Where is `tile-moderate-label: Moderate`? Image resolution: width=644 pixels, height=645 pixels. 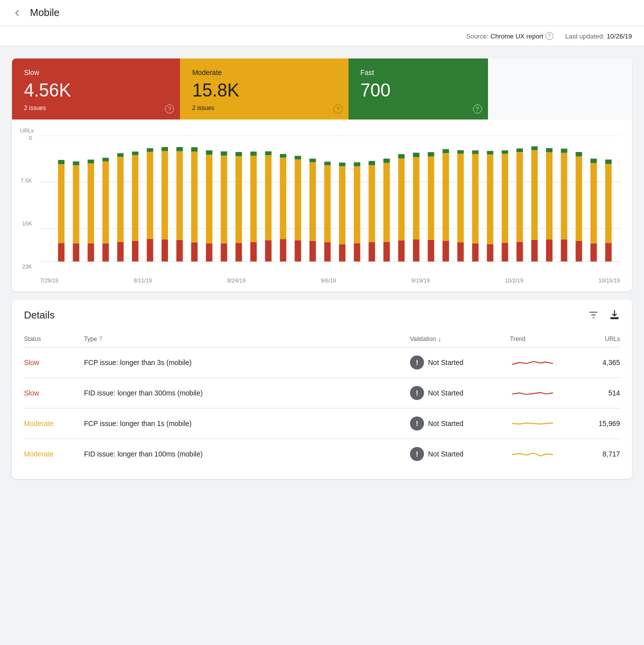 tile-moderate-label: Moderate is located at coordinates (264, 72).